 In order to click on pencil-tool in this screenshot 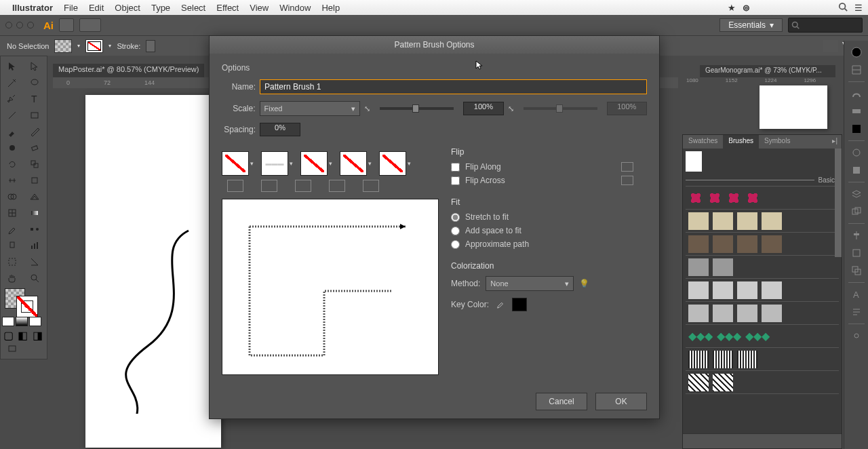, I will do `click(35, 132)`.